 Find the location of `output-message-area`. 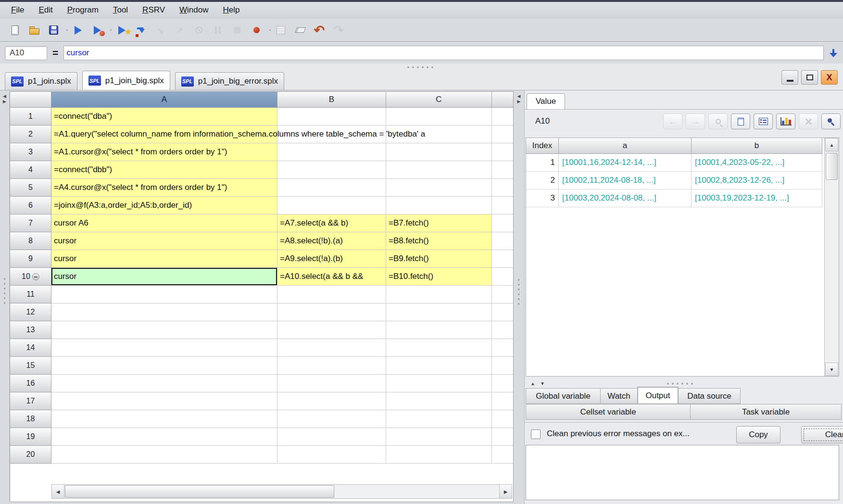

output-message-area is located at coordinates (682, 472).